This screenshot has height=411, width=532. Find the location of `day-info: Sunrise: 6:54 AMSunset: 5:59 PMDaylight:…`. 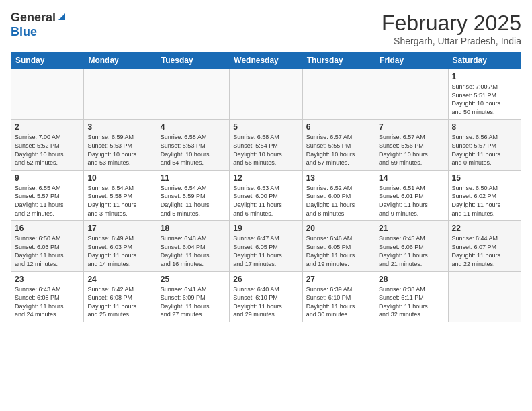

day-info: Sunrise: 6:54 AMSunset: 5:59 PMDaylight:… is located at coordinates (193, 201).